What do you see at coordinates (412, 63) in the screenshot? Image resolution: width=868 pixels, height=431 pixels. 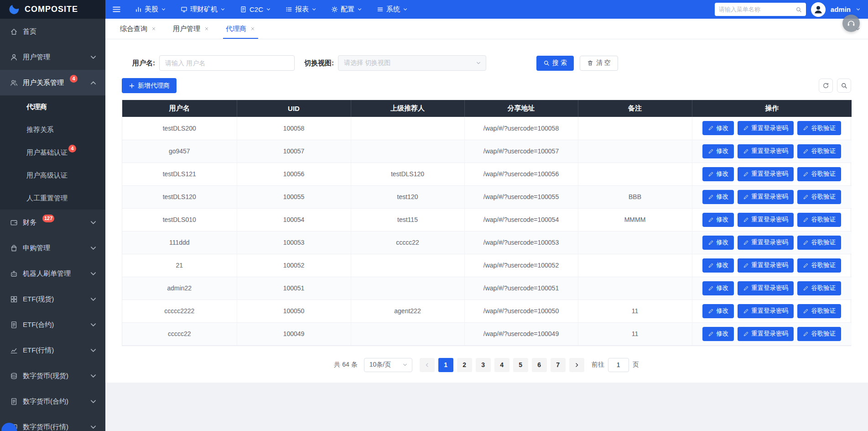 I see `view-select: 请选择 切换视图` at bounding box center [412, 63].